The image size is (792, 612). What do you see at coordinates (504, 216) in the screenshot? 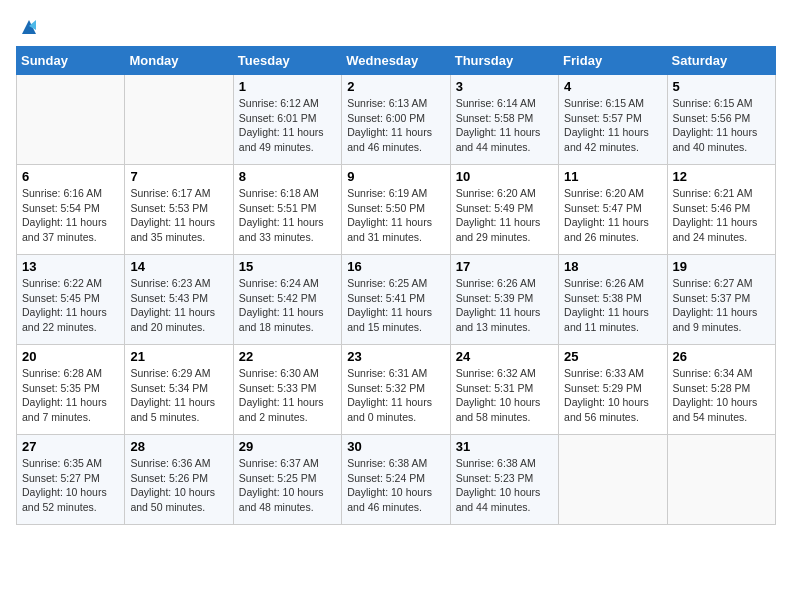
I see `day-info: Sunrise: 6:20 AM Sunset: 5:49 PM Dayligh…` at bounding box center [504, 216].